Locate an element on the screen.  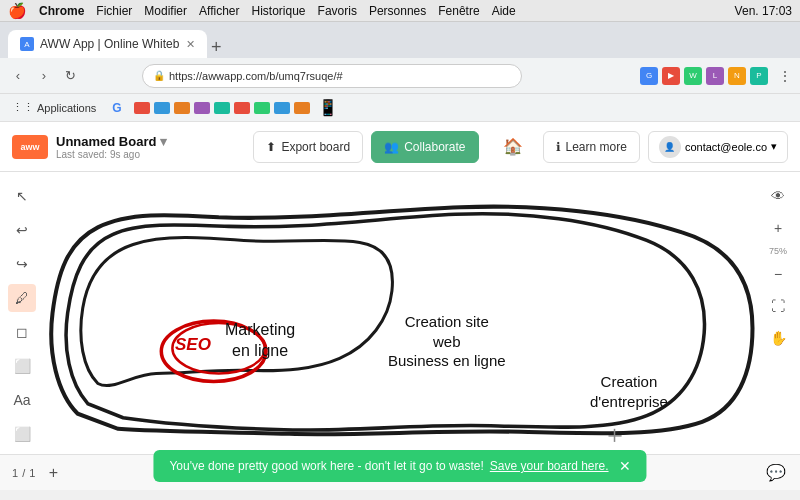
board-saved-status: Last saved: 9s ago is located at coordinates (112, 154).